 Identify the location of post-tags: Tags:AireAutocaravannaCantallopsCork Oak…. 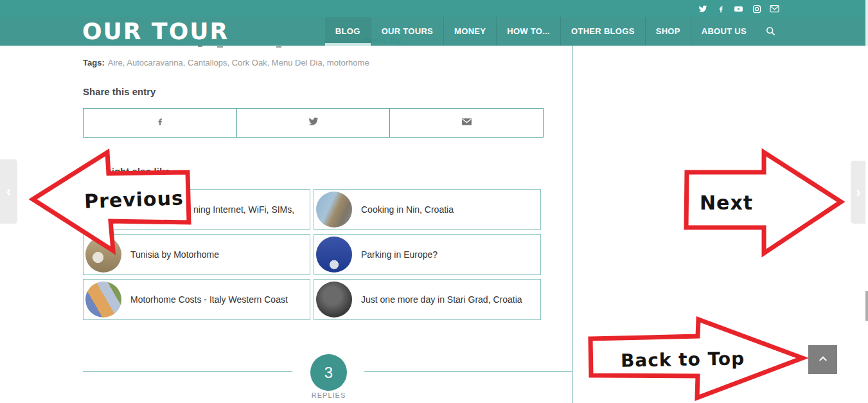
(226, 63).